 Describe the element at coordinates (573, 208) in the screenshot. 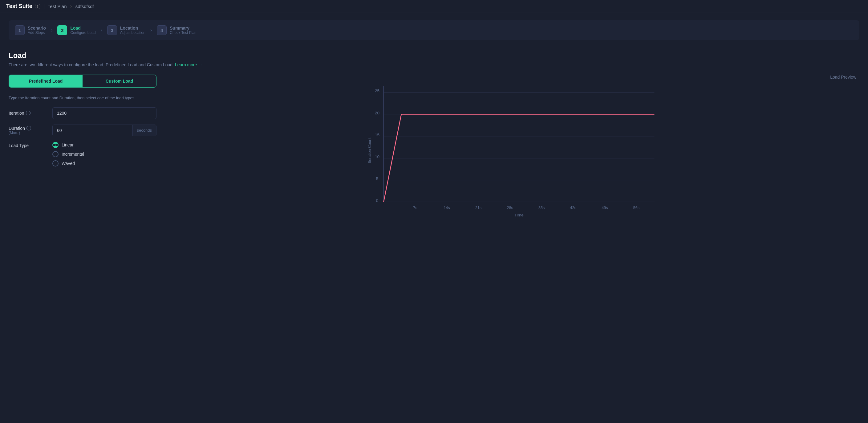

I see `svg-text: 42s` at that location.